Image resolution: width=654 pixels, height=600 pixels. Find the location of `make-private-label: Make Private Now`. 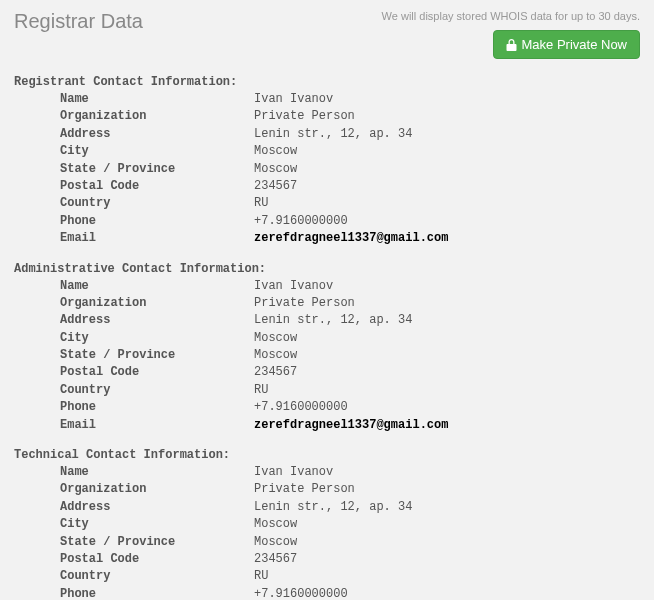

make-private-label: Make Private Now is located at coordinates (574, 44).